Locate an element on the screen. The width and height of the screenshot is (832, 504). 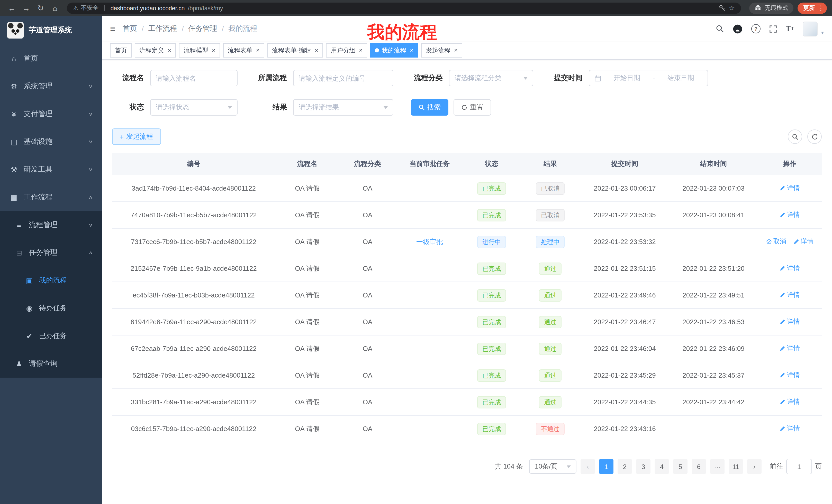
avatar is located at coordinates (810, 29).